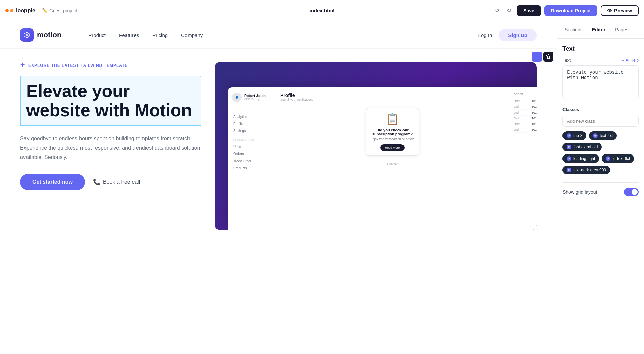 The width and height of the screenshot is (644, 354). I want to click on explore-icon, so click(23, 65).